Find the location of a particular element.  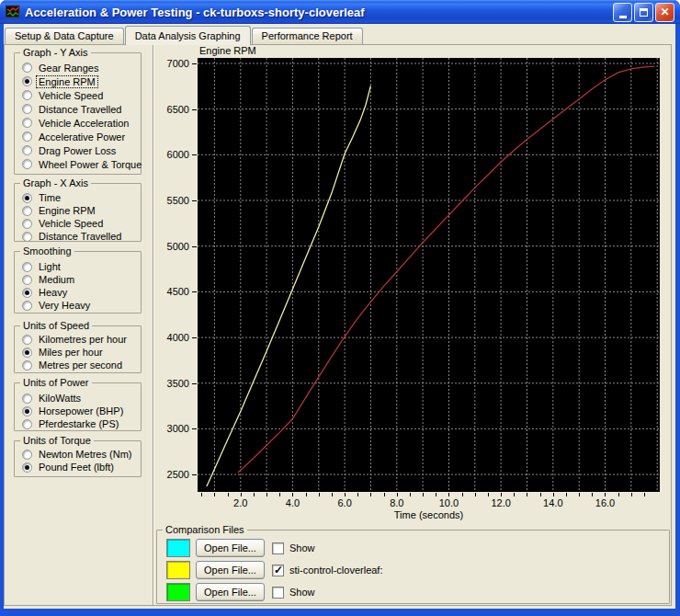

radio-miles-per-hour: Miles per hour is located at coordinates (81, 352).